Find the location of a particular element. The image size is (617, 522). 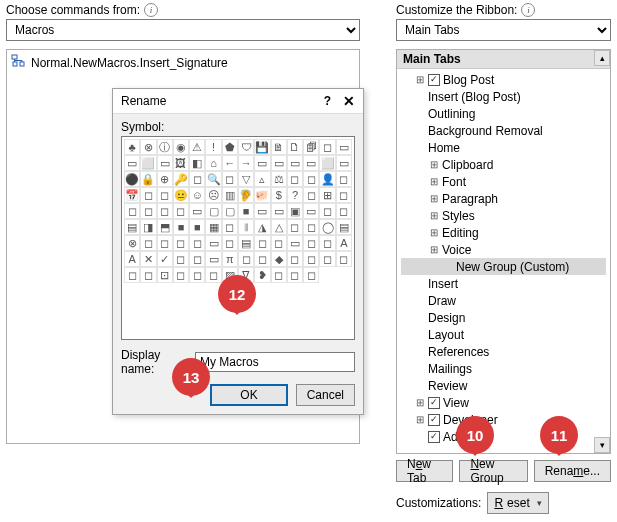

tree-node: New Group (Custom) is located at coordinates (504, 266).